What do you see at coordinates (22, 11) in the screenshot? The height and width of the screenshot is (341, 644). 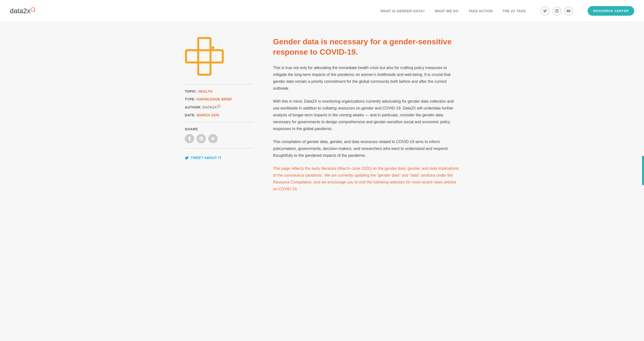 I see `logo: data2x` at bounding box center [22, 11].